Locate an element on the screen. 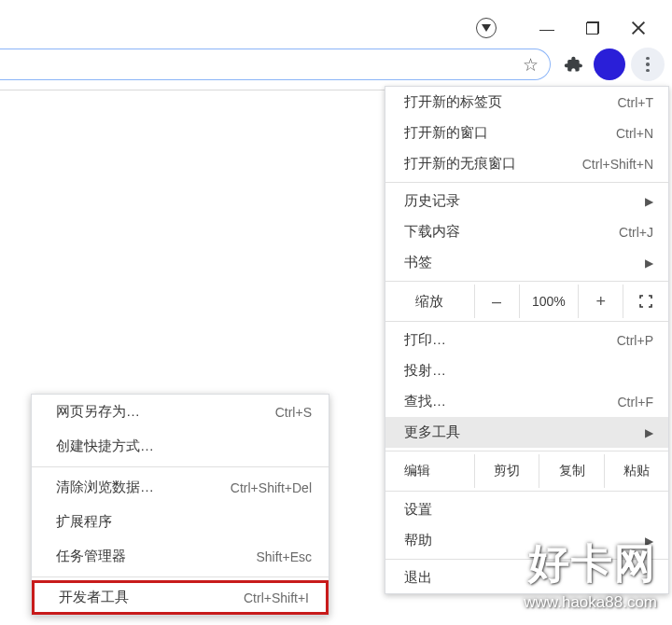  menu-shortcut: Ctrl+T is located at coordinates (637, 103).